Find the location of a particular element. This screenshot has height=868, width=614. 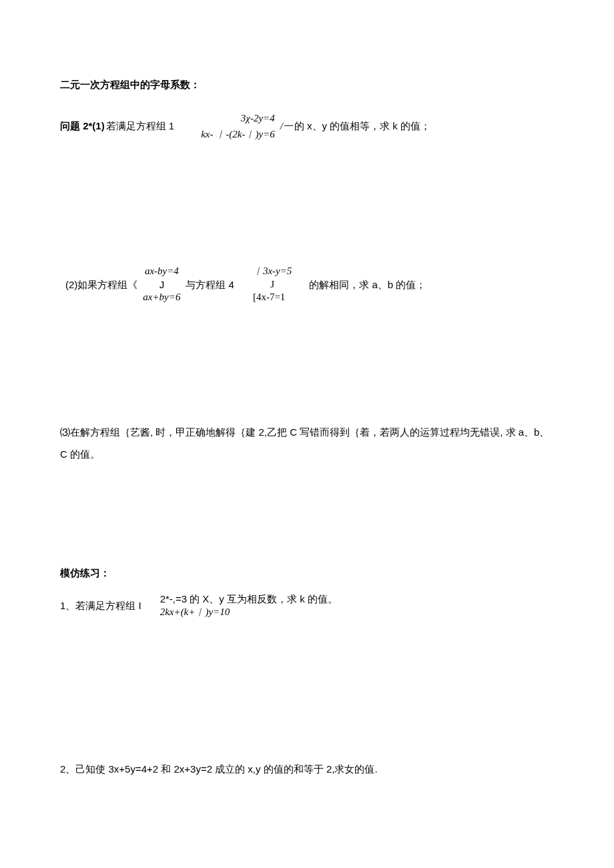

p1-prefix: 1、若满足方程组 I is located at coordinates (101, 606).